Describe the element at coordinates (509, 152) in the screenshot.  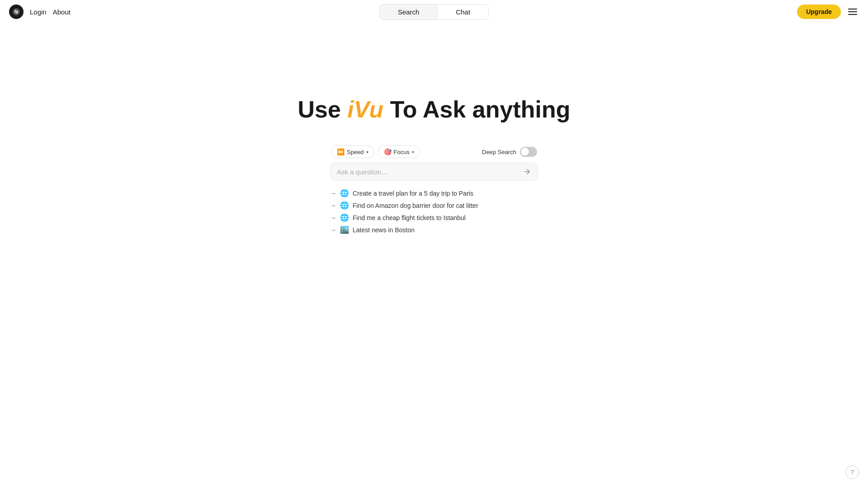
I see `deep-search-area: Deep Search` at that location.